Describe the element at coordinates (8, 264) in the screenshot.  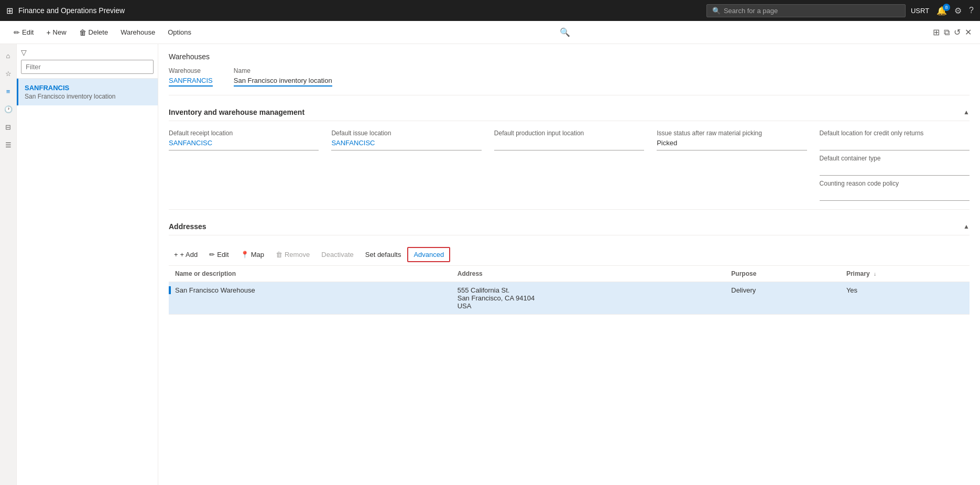
I see `sidebar: ⌂ ☆ ≡ 🕐 ⊟ ☰` at that location.